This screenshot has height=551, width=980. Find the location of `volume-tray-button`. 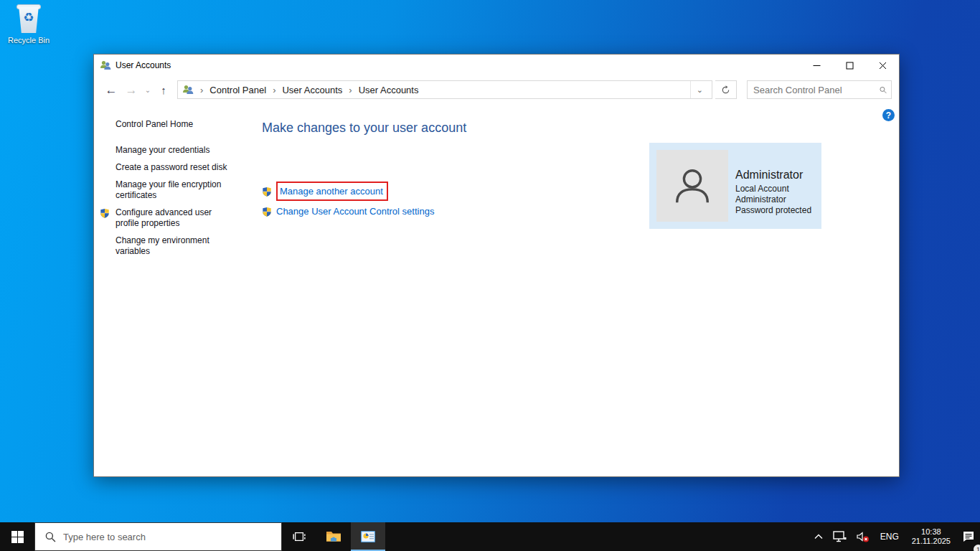

volume-tray-button is located at coordinates (862, 537).